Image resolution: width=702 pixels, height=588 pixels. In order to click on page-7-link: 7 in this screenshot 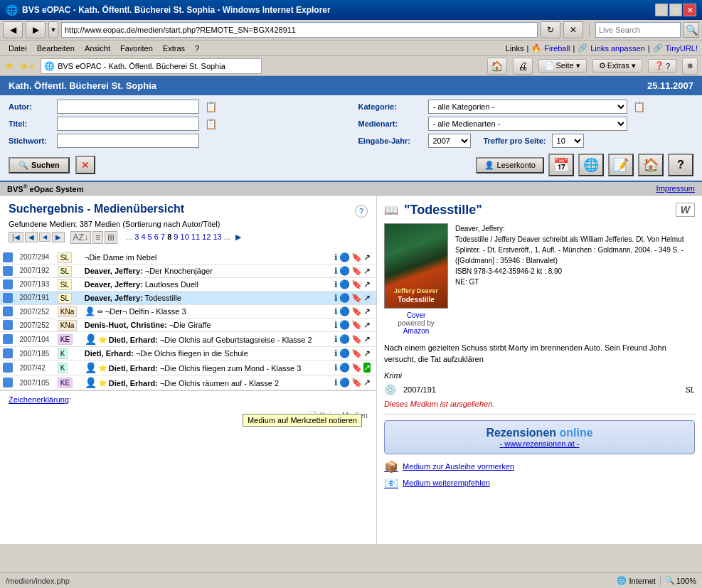, I will do `click(164, 237)`.